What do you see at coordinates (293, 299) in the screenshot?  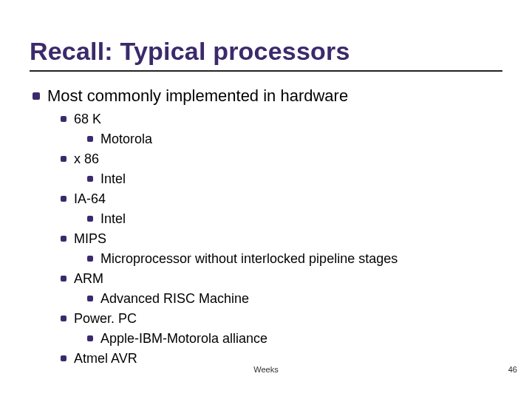 I see `list-item: Advanced RISC Machine` at bounding box center [293, 299].